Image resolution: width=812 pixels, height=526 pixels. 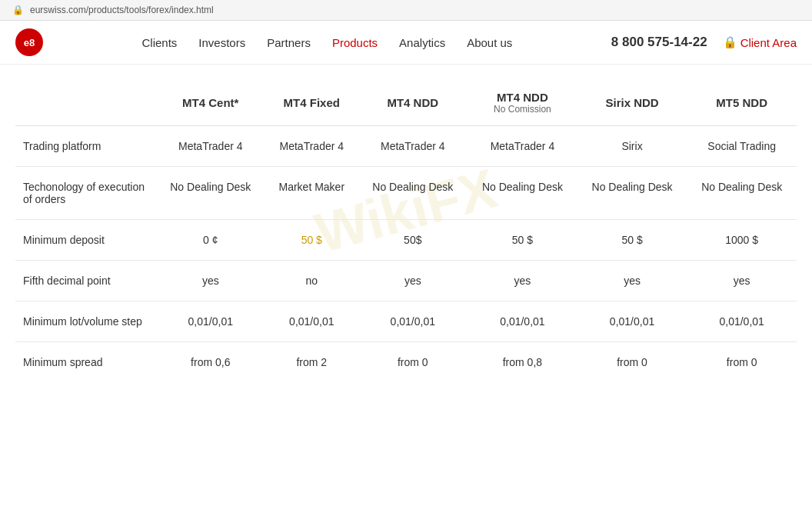 I want to click on cell-5-1: from 0,6, so click(x=211, y=363).